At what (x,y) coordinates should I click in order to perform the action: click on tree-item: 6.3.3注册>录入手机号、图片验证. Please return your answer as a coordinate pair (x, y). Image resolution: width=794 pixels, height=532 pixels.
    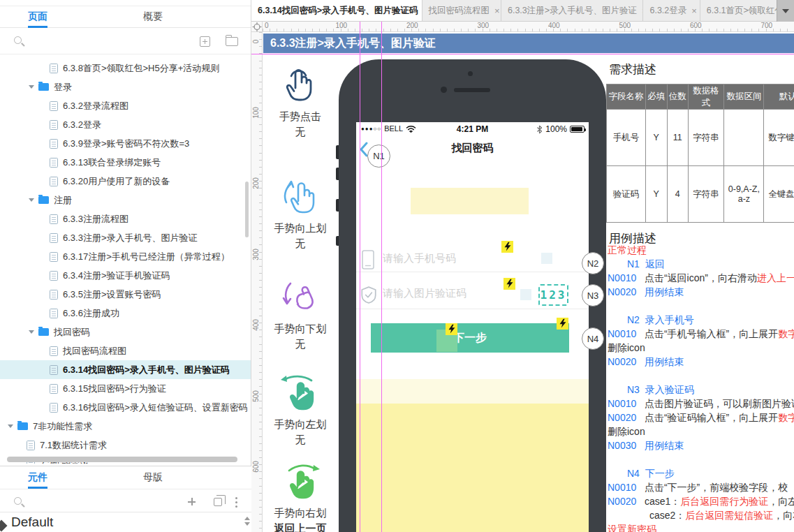
    Looking at the image, I should click on (126, 237).